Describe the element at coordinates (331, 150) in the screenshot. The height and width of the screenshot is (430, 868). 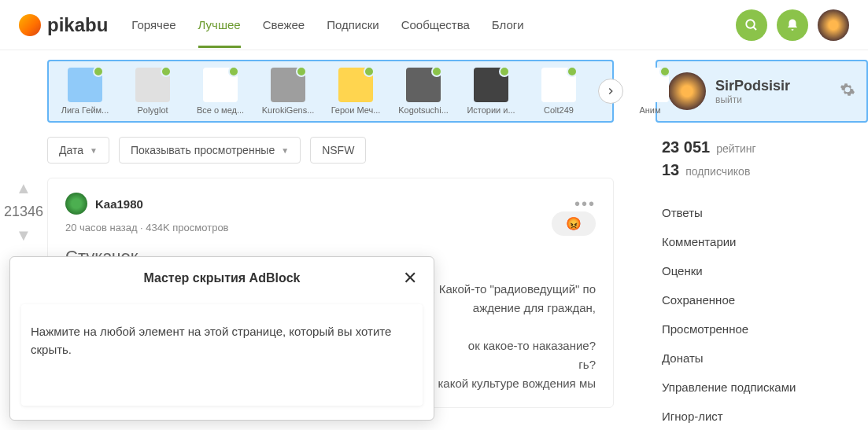
I see `filters: Дата▼ Показывать просмотренные▼ NSFW` at that location.